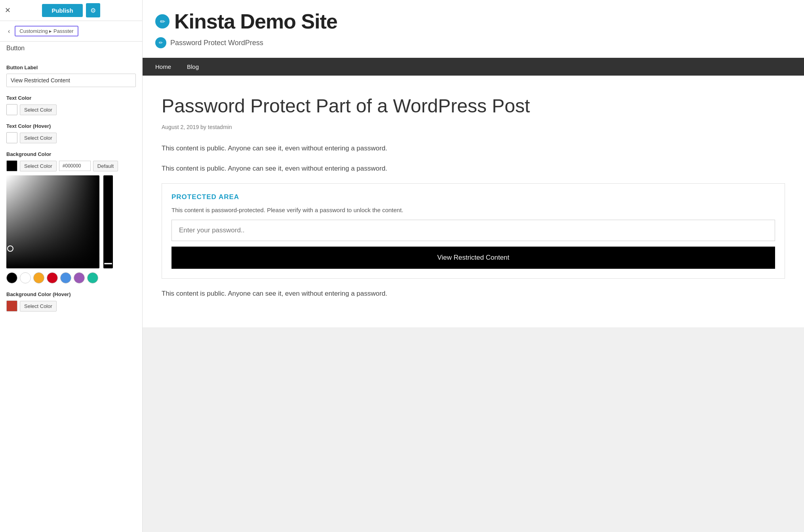 The height and width of the screenshot is (532, 804). I want to click on color-swatches-row, so click(71, 278).